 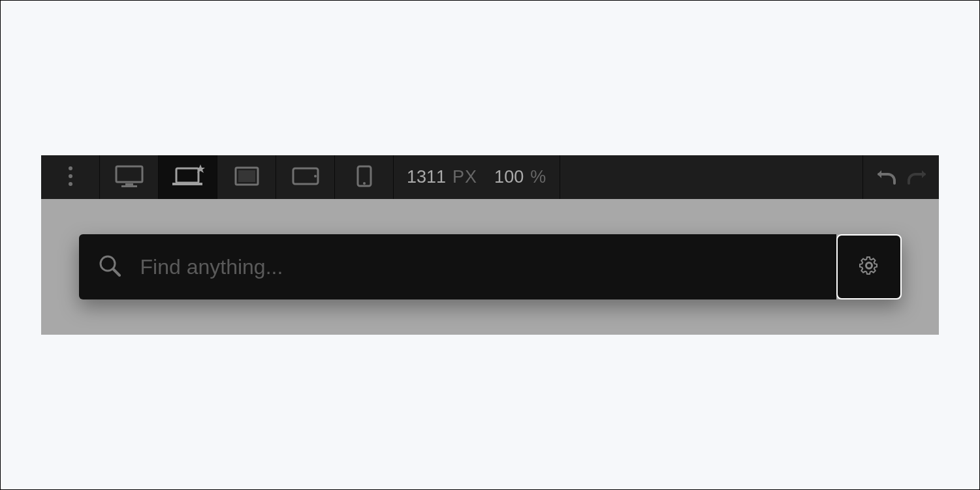 I want to click on device-toolbar: 1311 PX 100 %, so click(x=490, y=177).